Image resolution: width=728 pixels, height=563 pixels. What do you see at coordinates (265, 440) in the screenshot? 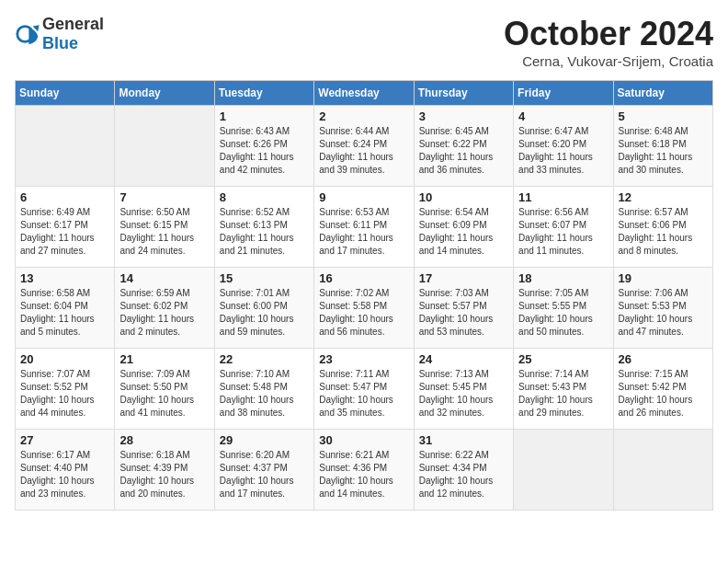
I see `day-number: 29` at bounding box center [265, 440].